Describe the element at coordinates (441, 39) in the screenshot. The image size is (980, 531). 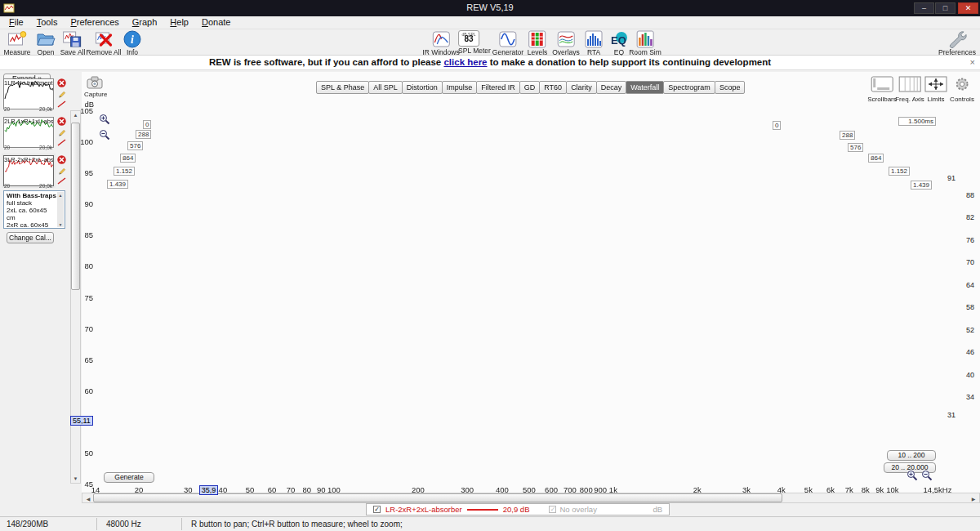
I see `ir-windows-icon` at that location.